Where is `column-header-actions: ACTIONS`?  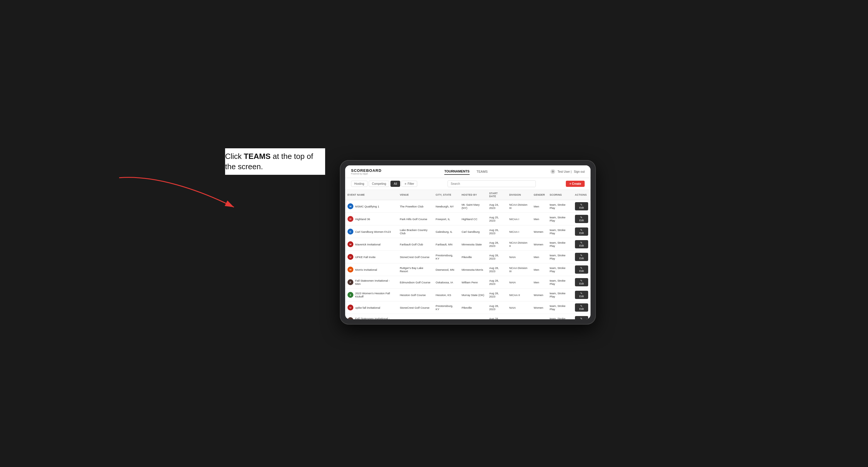
column-header-actions: ACTIONS is located at coordinates (582, 195).